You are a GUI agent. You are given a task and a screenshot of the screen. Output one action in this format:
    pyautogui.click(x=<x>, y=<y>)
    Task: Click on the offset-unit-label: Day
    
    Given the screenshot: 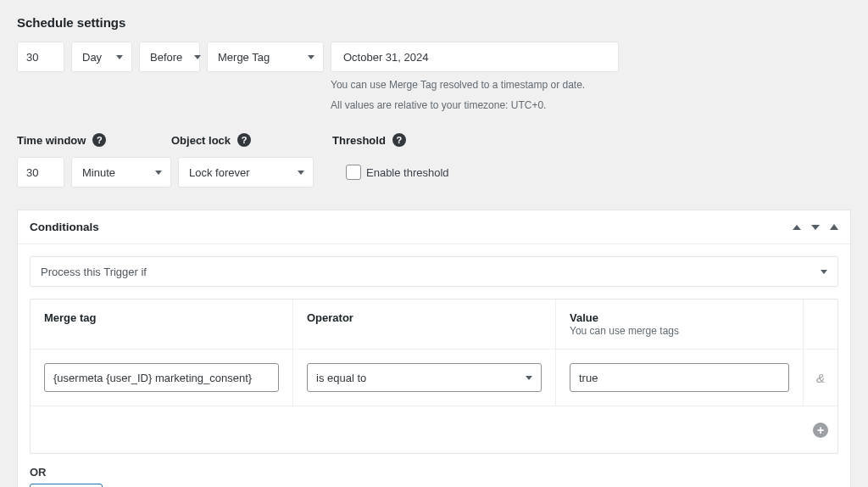 What is the action you would take?
    pyautogui.click(x=92, y=58)
    